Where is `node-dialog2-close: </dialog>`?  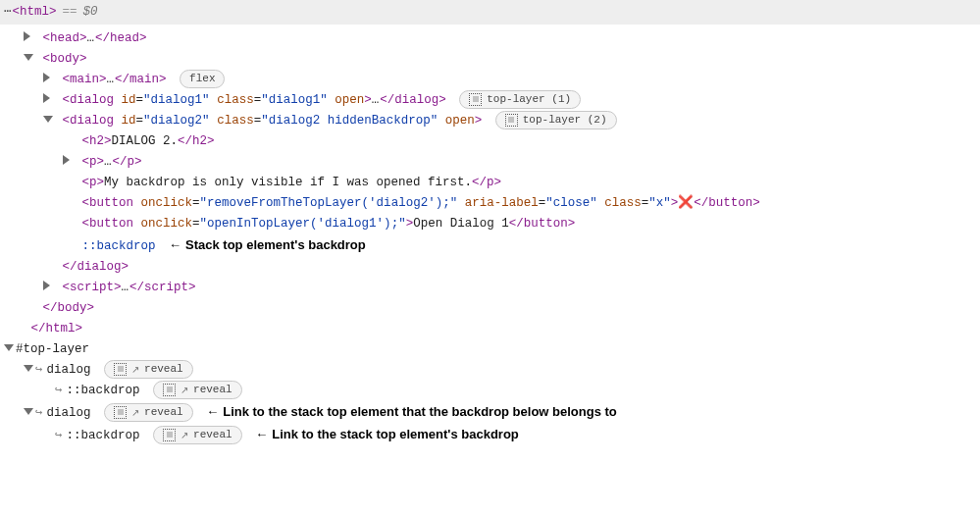 node-dialog2-close: </dialog> is located at coordinates (490, 267).